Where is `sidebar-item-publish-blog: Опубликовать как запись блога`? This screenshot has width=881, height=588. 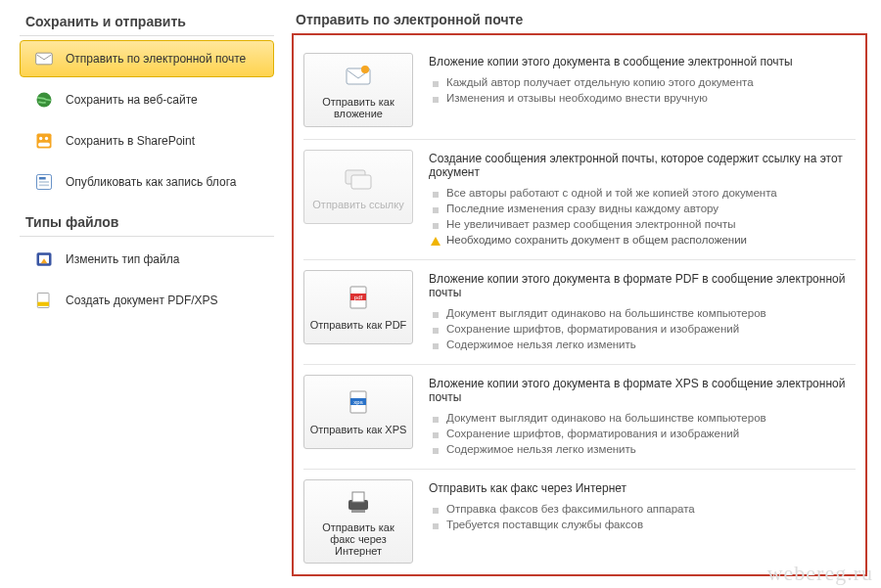 sidebar-item-publish-blog: Опубликовать как запись блога is located at coordinates (147, 182).